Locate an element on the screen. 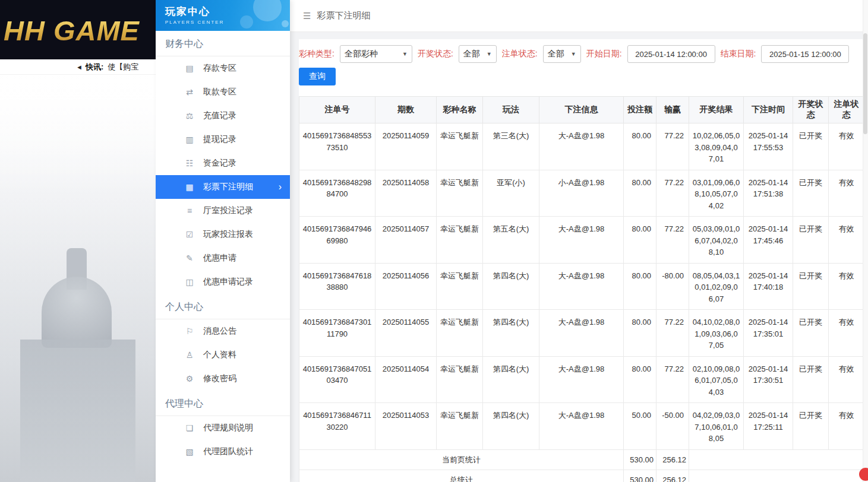 The width and height of the screenshot is (868, 482). sidebar-item-lottery-bet-details: ▦彩票下注明细› is located at coordinates (223, 187).